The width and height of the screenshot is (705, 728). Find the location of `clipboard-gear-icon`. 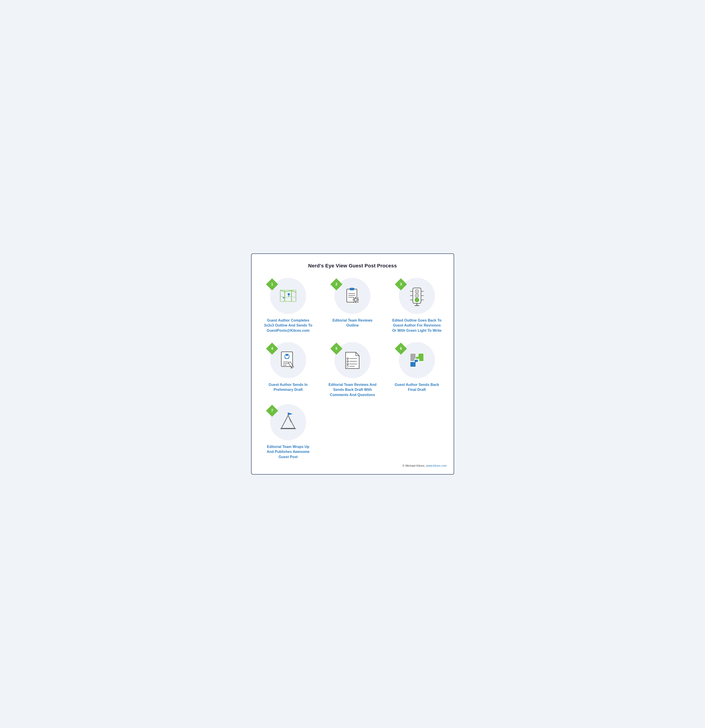

clipboard-gear-icon is located at coordinates (353, 296).